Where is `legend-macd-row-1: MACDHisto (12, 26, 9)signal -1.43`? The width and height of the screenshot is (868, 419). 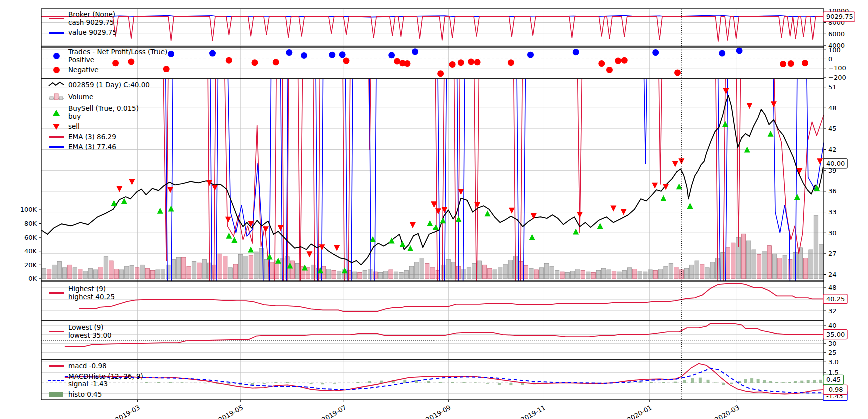
legend-macd-row-1: MACDHisto (12, 26, 9)signal -1.43 is located at coordinates (94, 381).